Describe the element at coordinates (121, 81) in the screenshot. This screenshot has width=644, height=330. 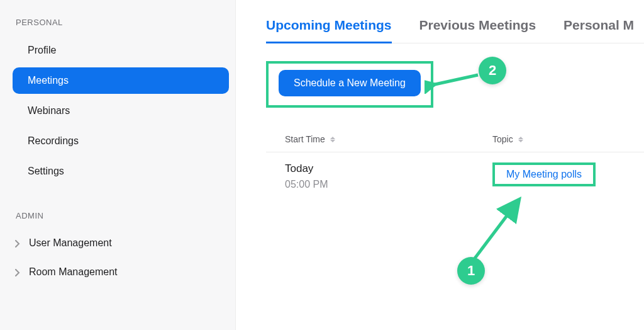
I see `sidebar-item-meetings: Meetings` at that location.